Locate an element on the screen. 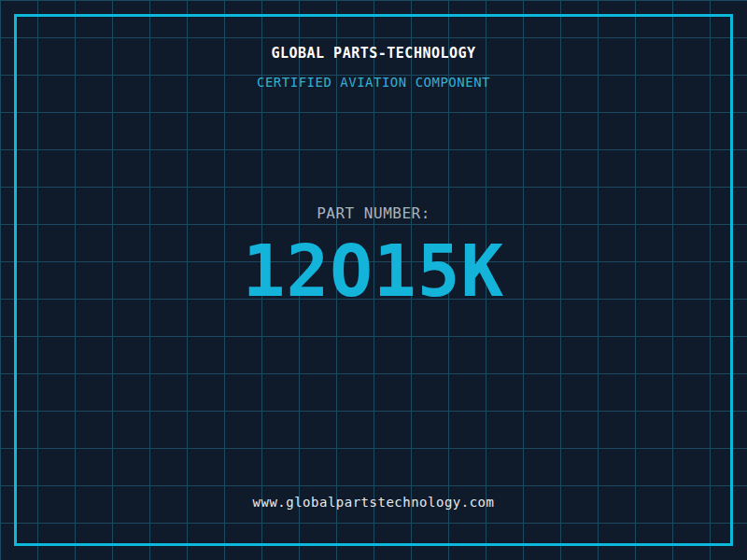 The width and height of the screenshot is (747, 560). company-title: GLOBAL PARTS-TECHNOLOGY is located at coordinates (374, 53).